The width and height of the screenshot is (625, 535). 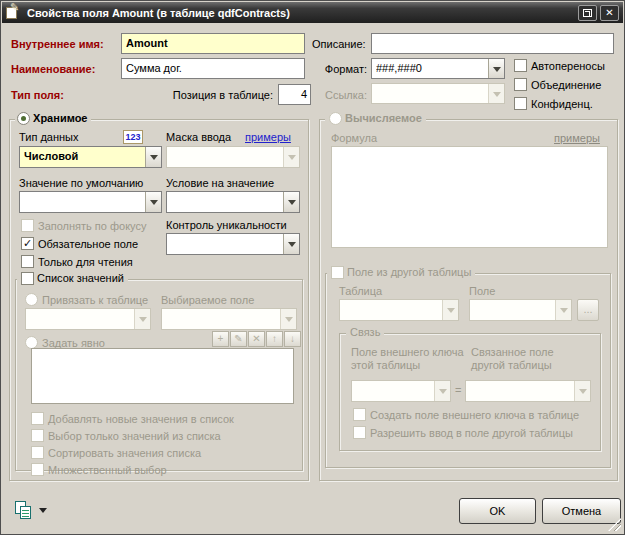 I want to click on fk-label-line2: этой таблицы, so click(x=386, y=365).